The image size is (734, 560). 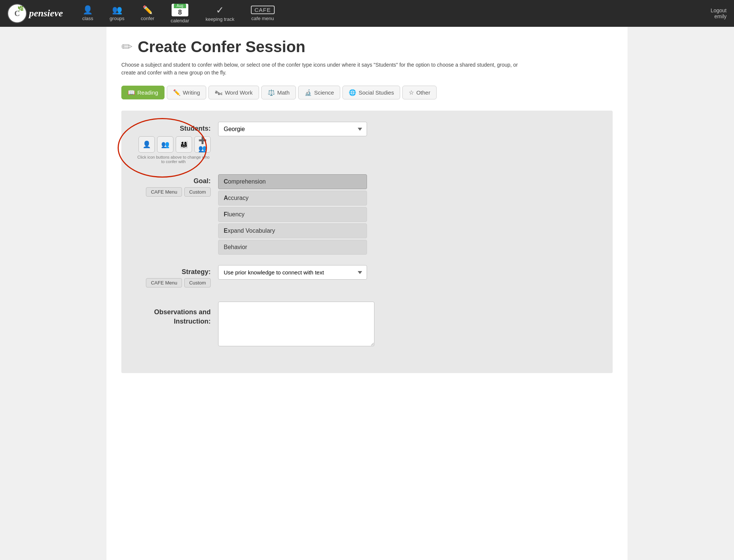 What do you see at coordinates (180, 13) in the screenshot?
I see `nav-calendar: Aug 8 calendar` at bounding box center [180, 13].